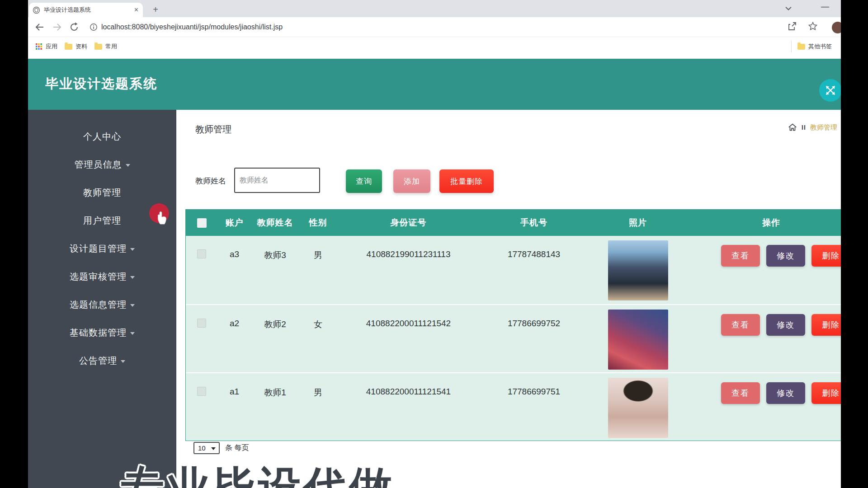 This screenshot has width=868, height=488. What do you see at coordinates (812, 127) in the screenshot?
I see `breadcrumb: II 教师管理` at bounding box center [812, 127].